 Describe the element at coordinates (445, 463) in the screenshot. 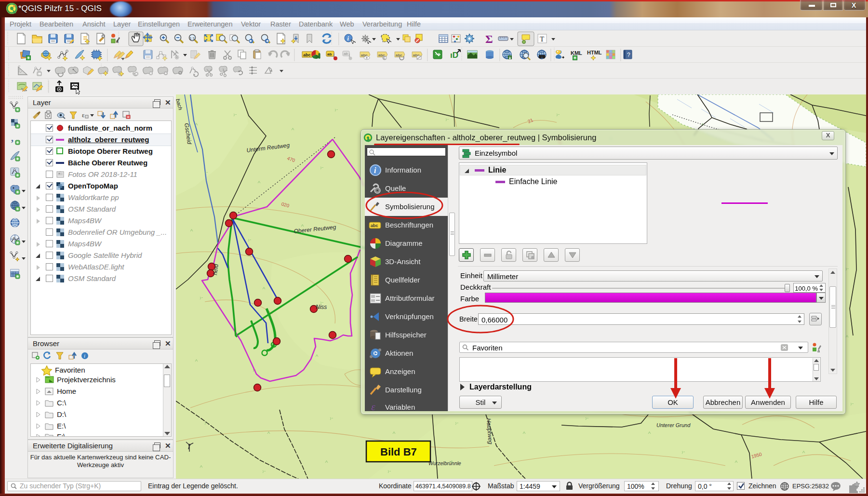

I see `svg-text: Wurzelbrünnle` at that location.